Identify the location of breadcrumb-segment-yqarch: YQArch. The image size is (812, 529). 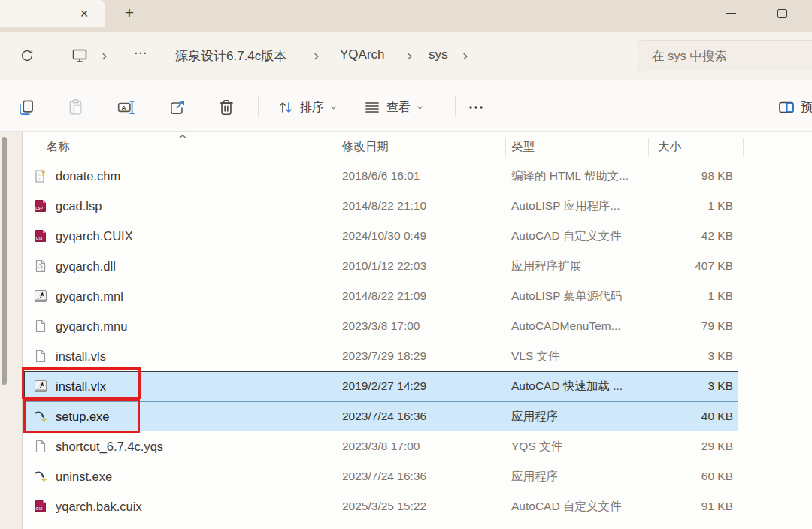
(362, 55).